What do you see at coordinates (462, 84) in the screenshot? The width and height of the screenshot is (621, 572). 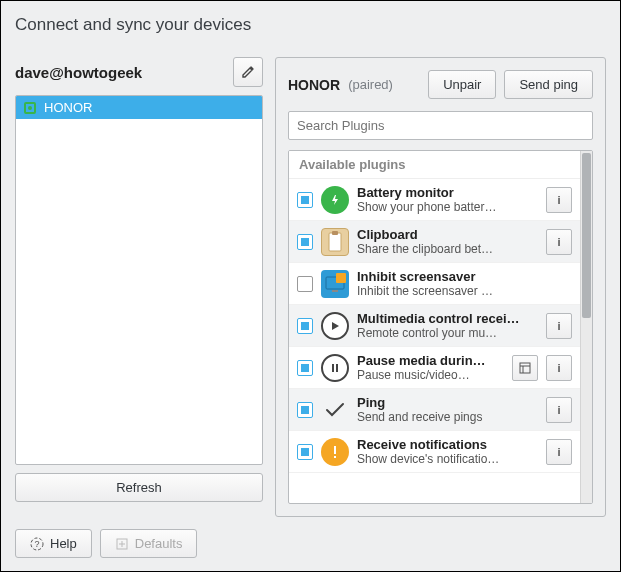 I see `unpair-button: Unpair` at bounding box center [462, 84].